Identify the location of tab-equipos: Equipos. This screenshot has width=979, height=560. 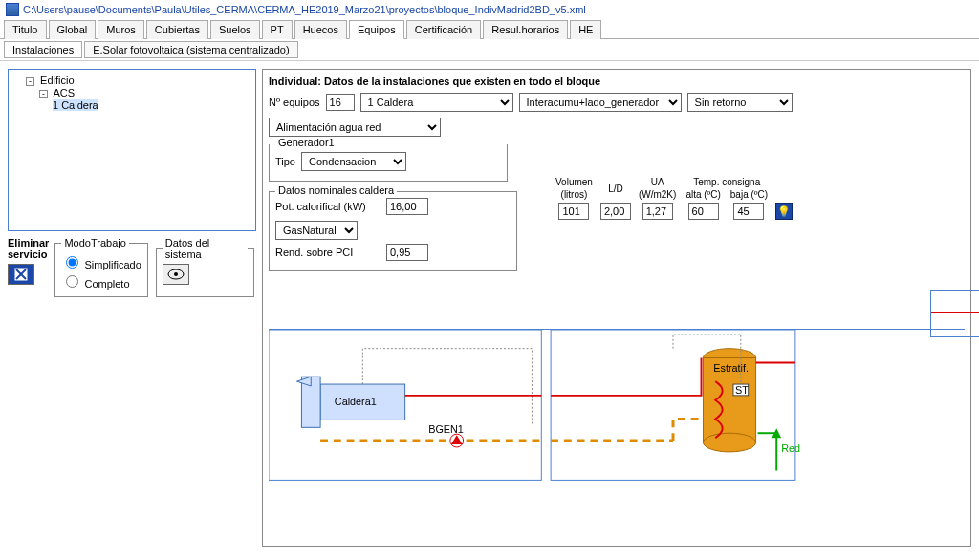
(377, 30).